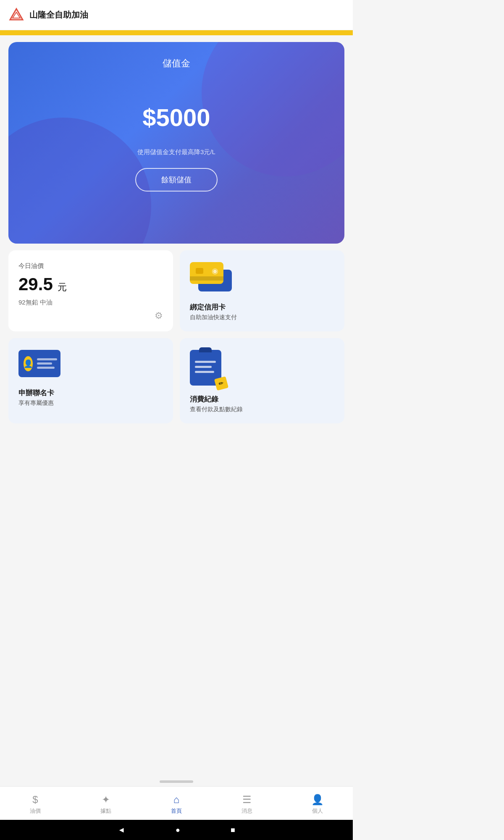 The image size is (504, 840). Describe the element at coordinates (176, 803) in the screenshot. I see `bottom-nav: $ 油價 ✦ 據點 ⌂ 首頁 ☰ 消息 👤 個人` at that location.